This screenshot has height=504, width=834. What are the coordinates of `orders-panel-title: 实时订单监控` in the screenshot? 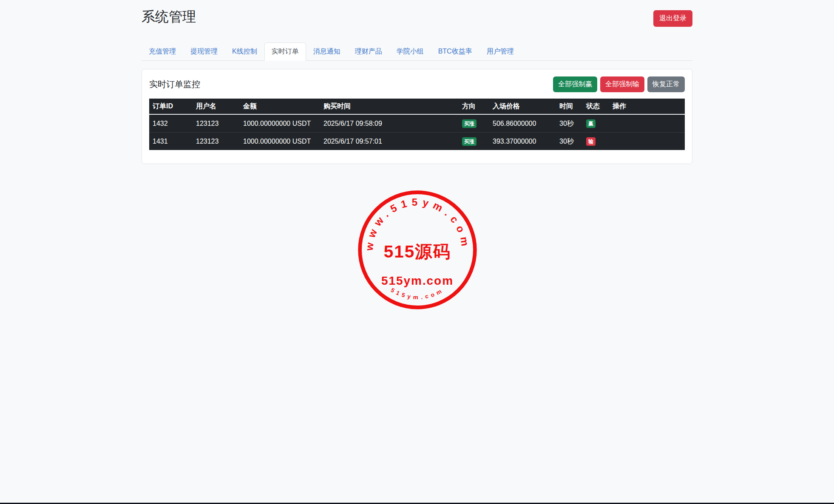 It's located at (175, 84).